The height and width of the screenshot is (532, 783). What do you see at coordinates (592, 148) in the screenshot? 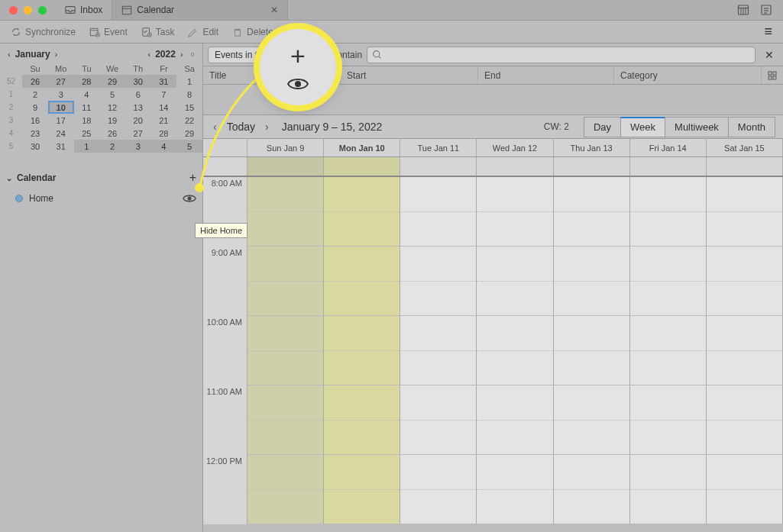
I see `day-header: Thu Jan 13` at bounding box center [592, 148].